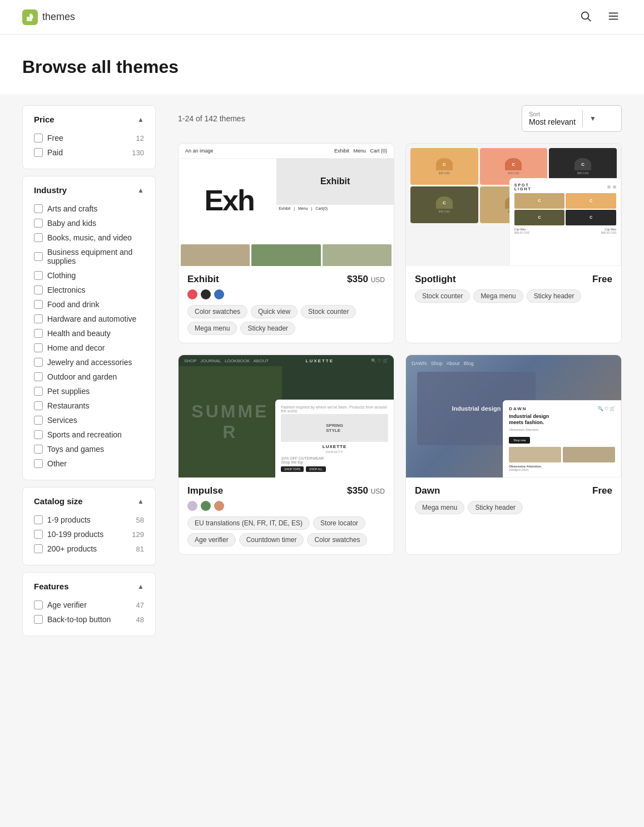 The height and width of the screenshot is (827, 644). I want to click on arts-crafts-label: Arts and crafts, so click(72, 209).